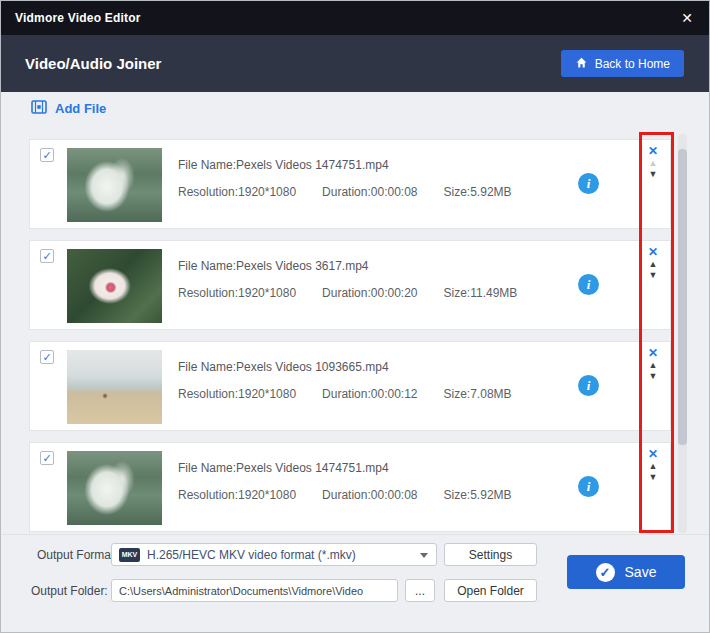 This screenshot has width=710, height=633. Describe the element at coordinates (114, 387) in the screenshot. I see `video-thumbnail-beach` at that location.